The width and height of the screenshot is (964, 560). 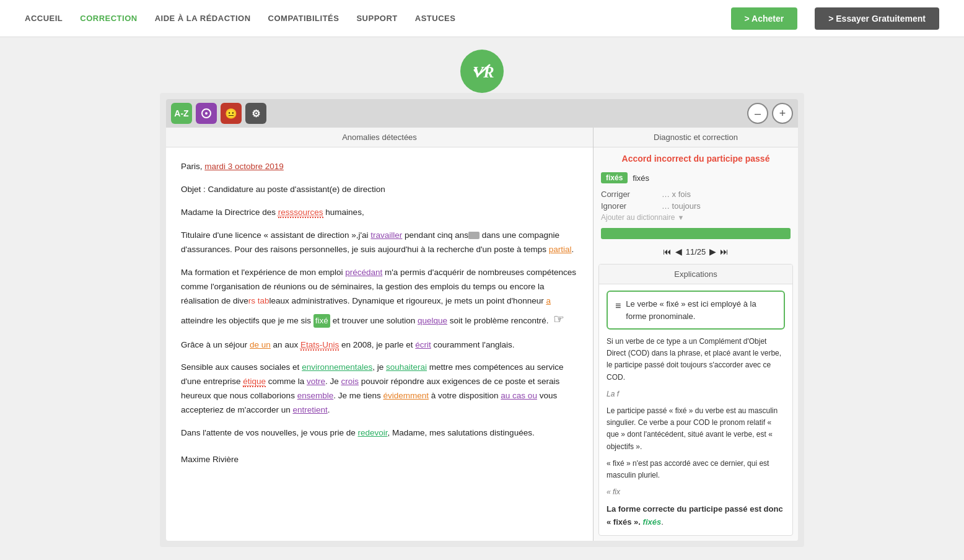 I want to click on smiley-button: 😐, so click(x=231, y=113).